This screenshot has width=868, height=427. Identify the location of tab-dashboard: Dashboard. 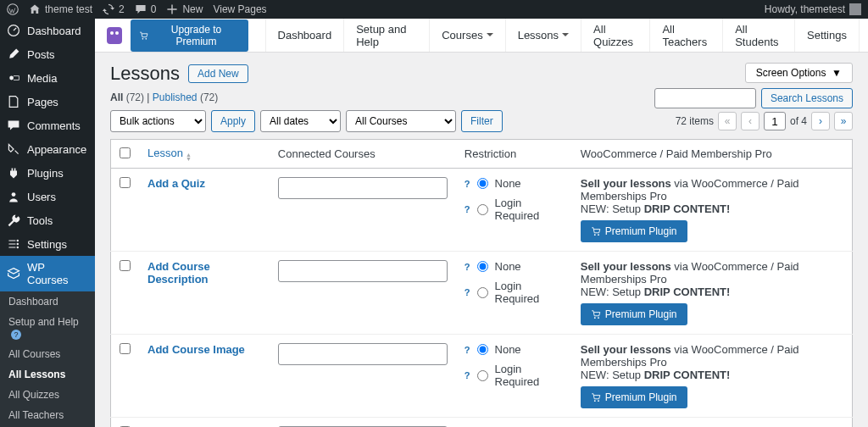
(305, 36).